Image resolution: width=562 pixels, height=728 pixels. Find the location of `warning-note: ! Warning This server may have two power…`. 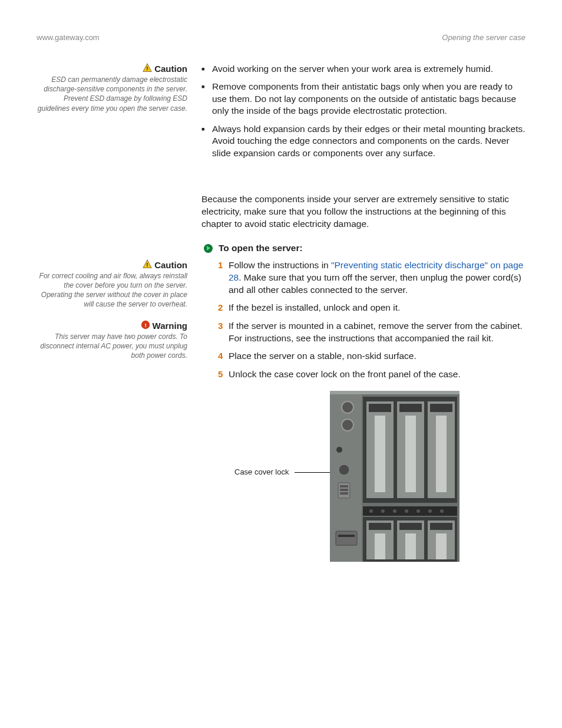

warning-note: ! Warning This server may have two power… is located at coordinates (112, 341).